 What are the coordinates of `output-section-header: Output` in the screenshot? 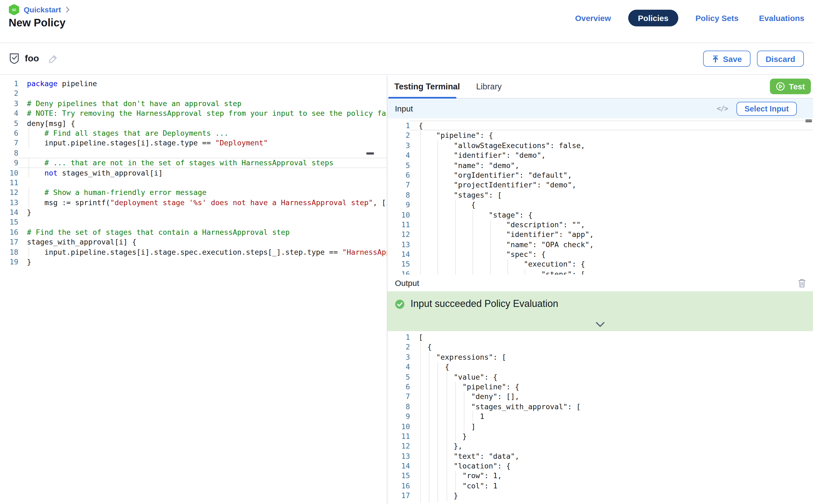 It's located at (600, 283).